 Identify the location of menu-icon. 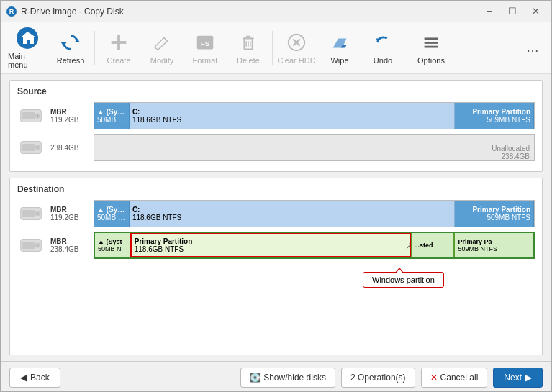
(431, 42).